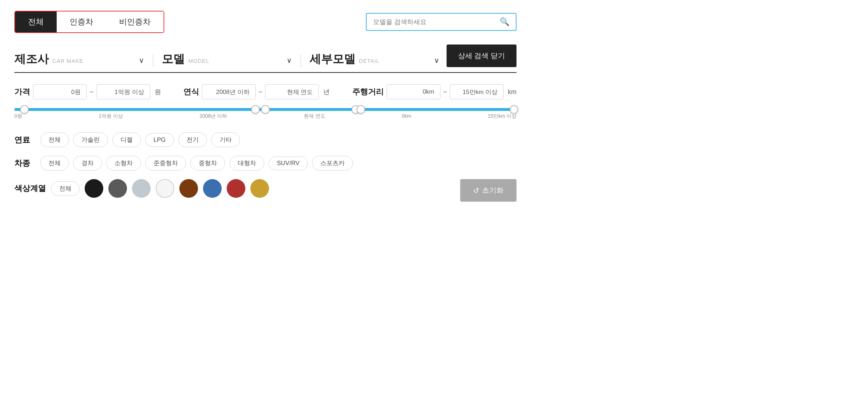  I want to click on color-circle-gold, so click(260, 188).